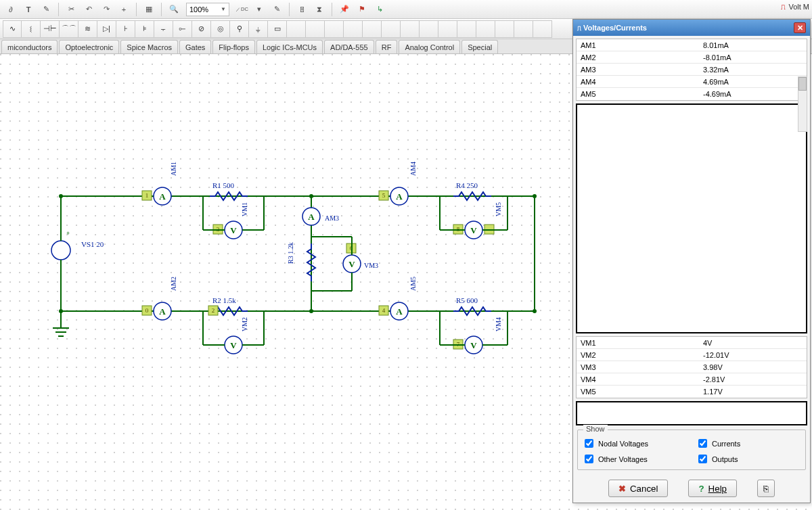  What do you see at coordinates (472, 191) in the screenshot?
I see `resistor-r4: R4 250` at bounding box center [472, 191].